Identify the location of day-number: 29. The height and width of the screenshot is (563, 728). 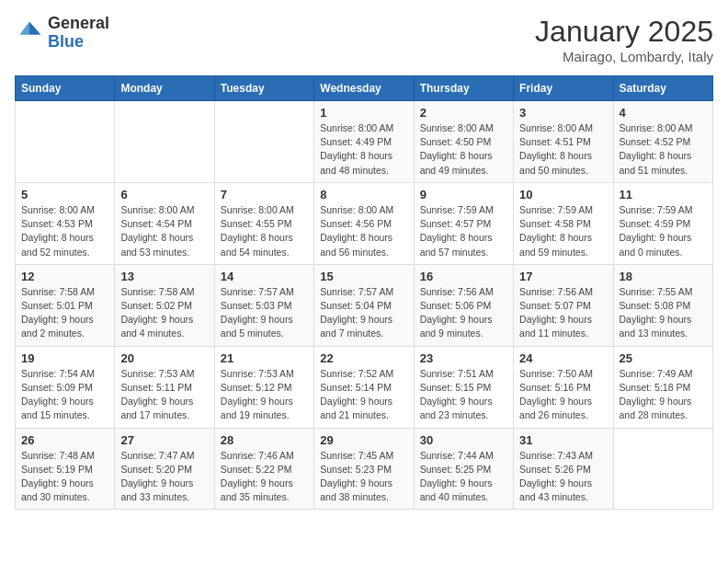
(364, 440).